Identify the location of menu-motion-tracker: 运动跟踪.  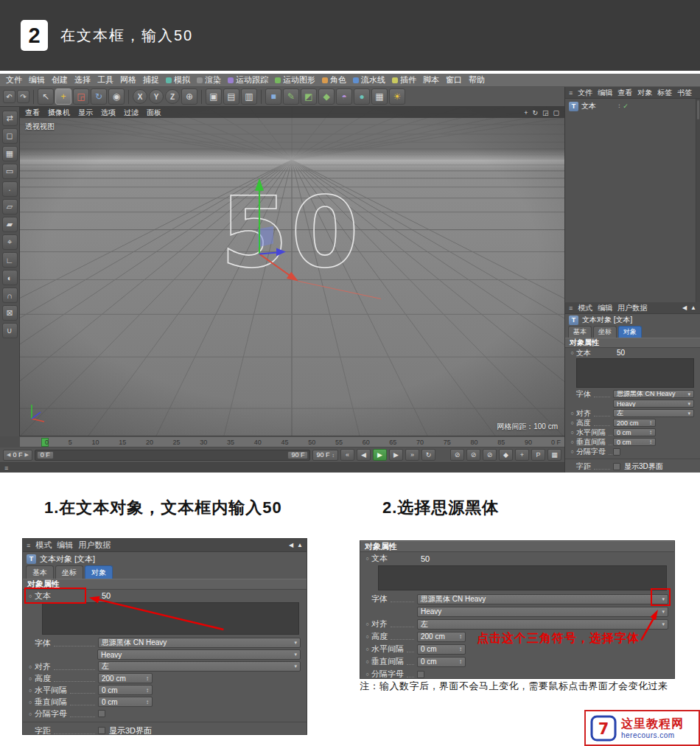
(248, 80).